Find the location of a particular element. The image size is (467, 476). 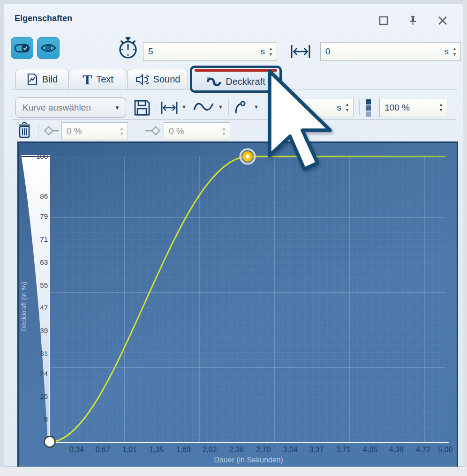

x-tick-label: 1,35 is located at coordinates (157, 450).